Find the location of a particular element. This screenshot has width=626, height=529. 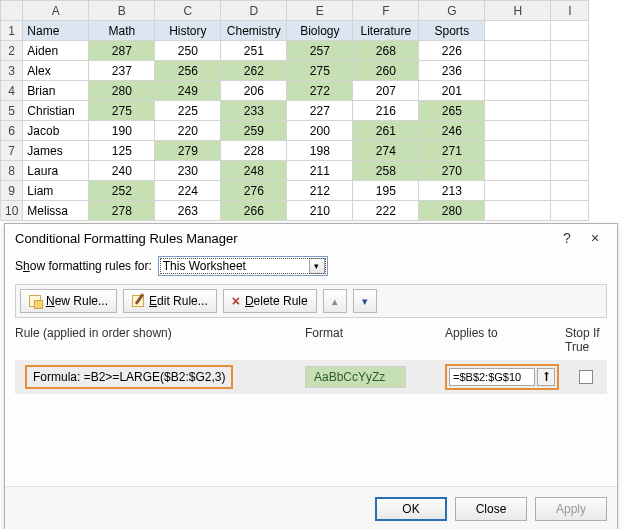

col-G: G is located at coordinates (452, 11).